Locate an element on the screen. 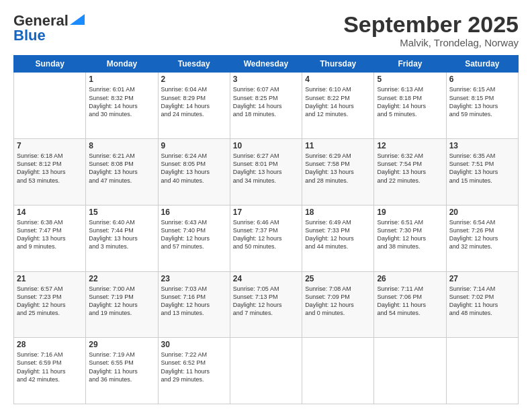 Image resolution: width=532 pixels, height=411 pixels. calendar-cell: 7Sunrise: 6:18 AMSunset: 8:12 PMDaylight… is located at coordinates (50, 172).